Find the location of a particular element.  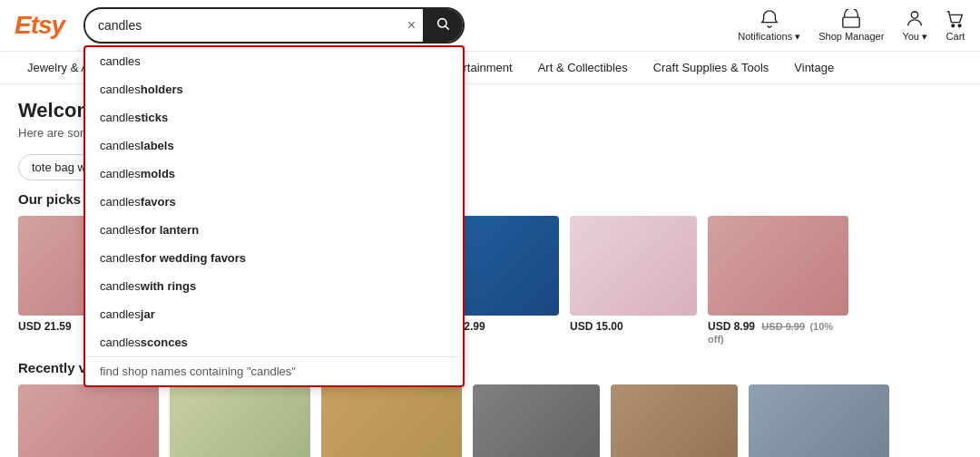

list-item: USD 8.99 USD 9.99 (10% off) is located at coordinates (779, 281).